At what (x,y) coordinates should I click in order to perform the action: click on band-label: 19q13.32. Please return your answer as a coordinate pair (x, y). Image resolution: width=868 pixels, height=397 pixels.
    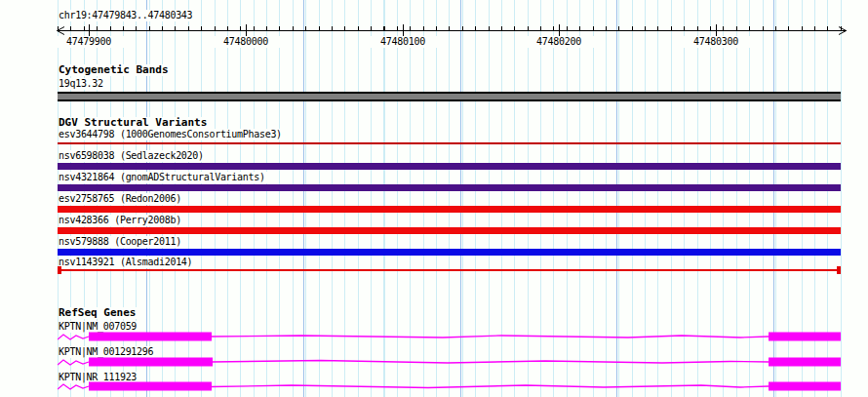
    Looking at the image, I should click on (82, 84).